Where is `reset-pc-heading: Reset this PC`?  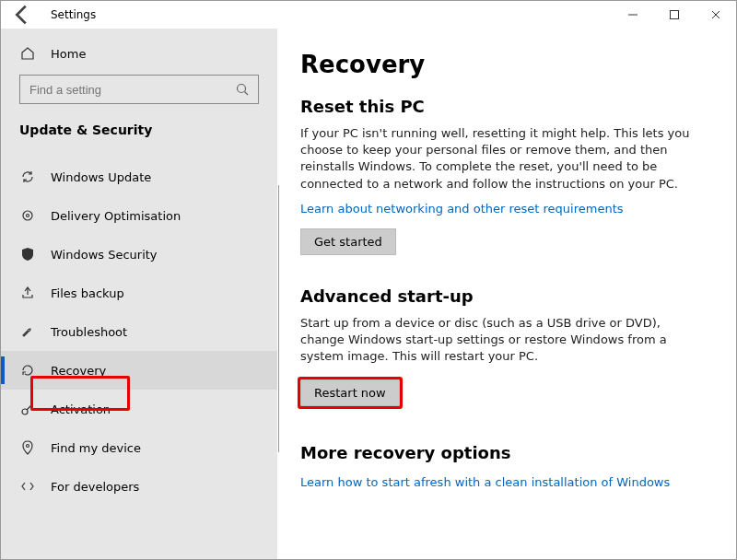 reset-pc-heading: Reset this PC is located at coordinates (505, 107).